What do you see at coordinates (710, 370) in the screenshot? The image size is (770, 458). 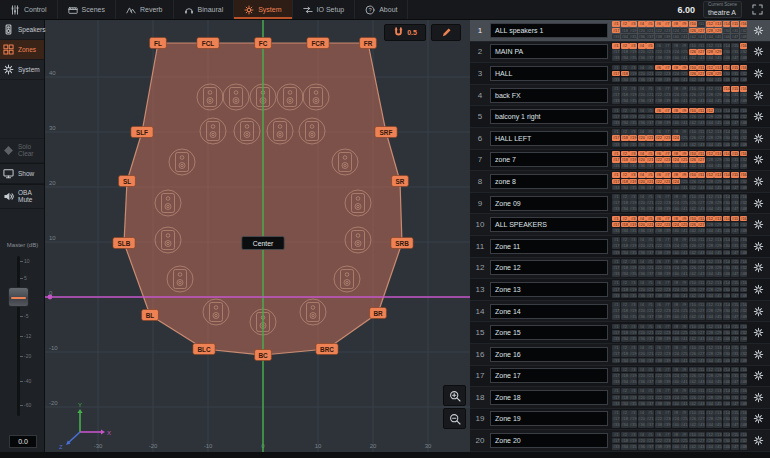 I see `speaker-chip: #12` at bounding box center [710, 370].